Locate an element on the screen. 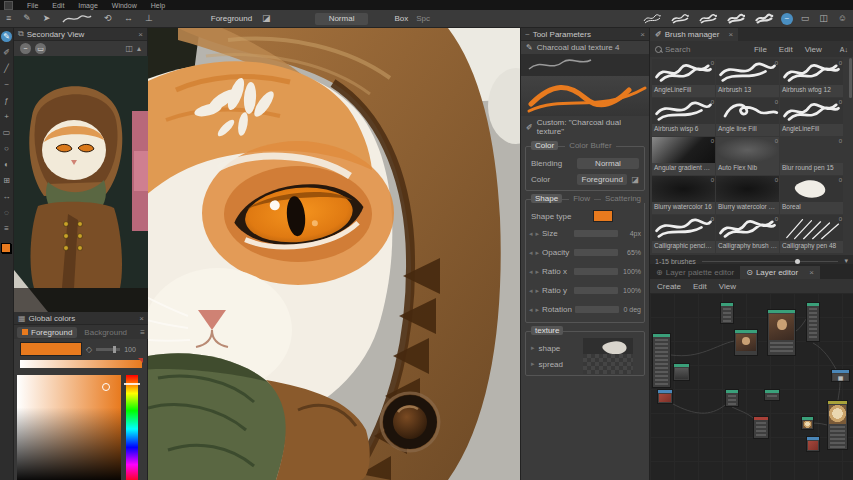 The width and height of the screenshot is (853, 480). tab-layer-editor: ⊙ Layer editor × is located at coordinates (780, 272).